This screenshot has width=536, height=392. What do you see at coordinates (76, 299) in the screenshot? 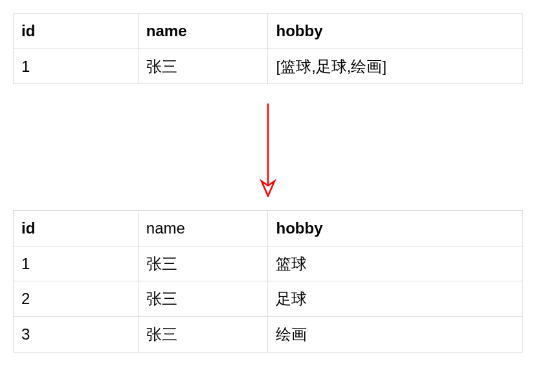
I see `cell-id: 2` at bounding box center [76, 299].